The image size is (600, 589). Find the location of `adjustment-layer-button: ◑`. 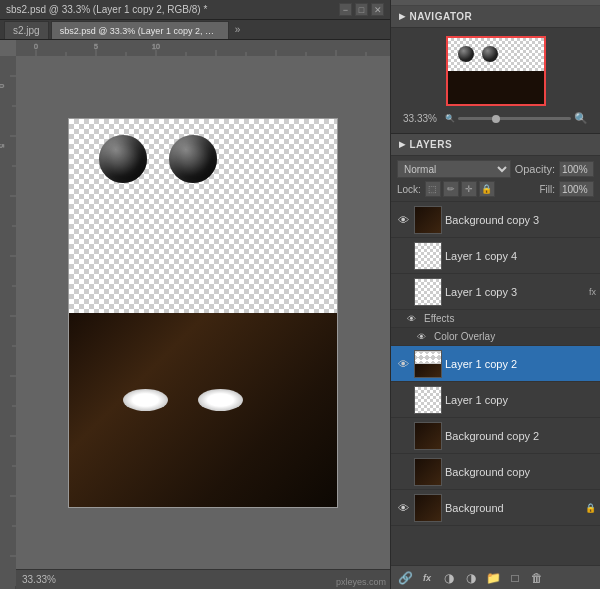

adjustment-layer-button: ◑ is located at coordinates (471, 578).